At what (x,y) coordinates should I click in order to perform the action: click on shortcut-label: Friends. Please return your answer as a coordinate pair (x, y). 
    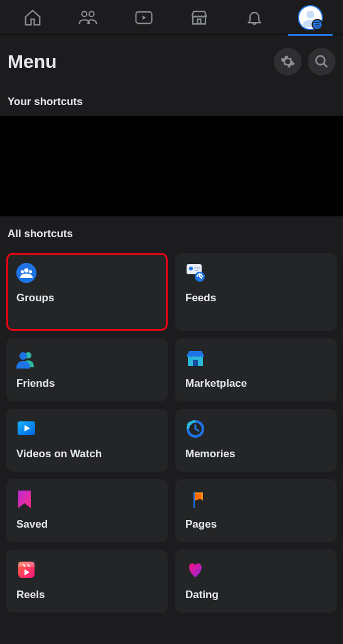
    Looking at the image, I should click on (87, 384).